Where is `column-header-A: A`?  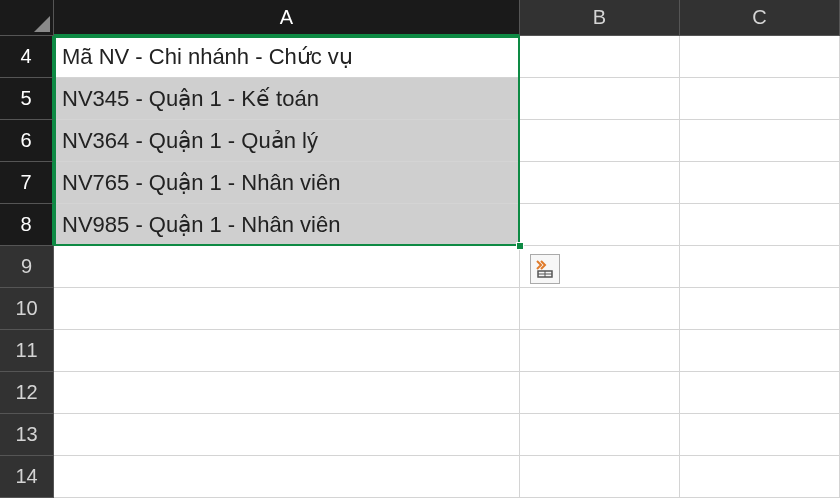
column-header-A: A is located at coordinates (287, 18).